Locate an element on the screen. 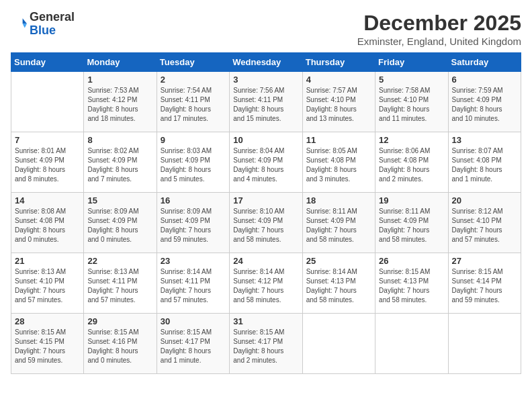  calendar-cell: 20Sunrise: 8:12 AMSunset: 4:10 PMDayligh… is located at coordinates (484, 223).